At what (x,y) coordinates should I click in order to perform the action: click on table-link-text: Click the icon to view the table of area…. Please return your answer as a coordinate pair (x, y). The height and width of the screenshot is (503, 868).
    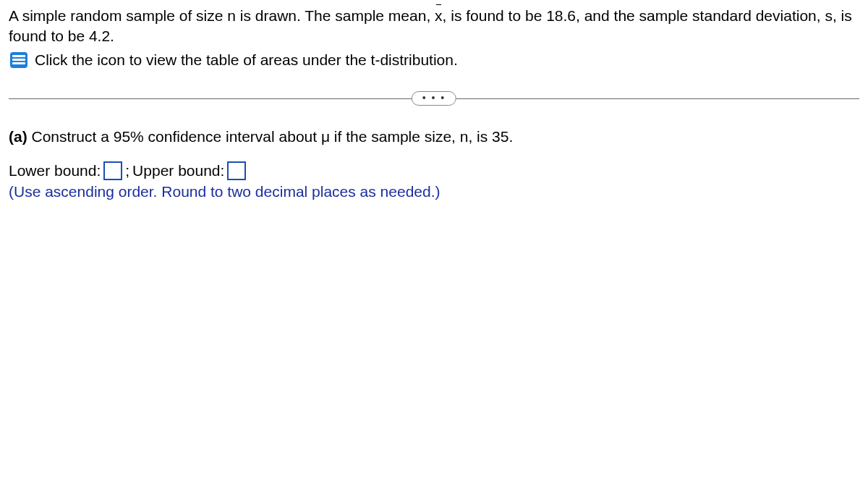
    Looking at the image, I should click on (246, 60).